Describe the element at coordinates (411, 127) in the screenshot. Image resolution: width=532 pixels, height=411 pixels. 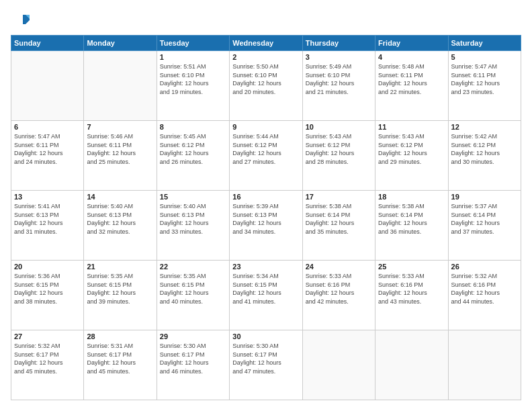
I see `day-number: 11` at that location.